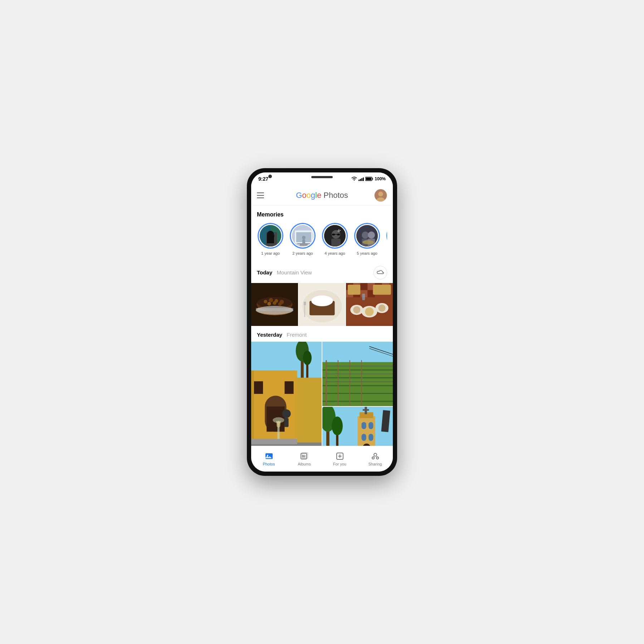 This screenshot has width=644, height=644. What do you see at coordinates (303, 236) in the screenshot?
I see `memory-circle-inner-2yr` at bounding box center [303, 236].